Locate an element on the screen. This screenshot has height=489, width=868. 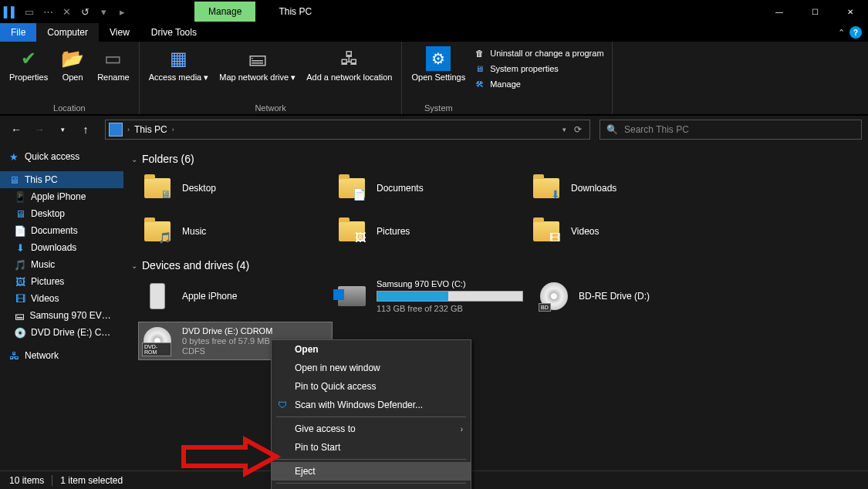
folder-desktop: 🖥Desktop is located at coordinates (235, 188).